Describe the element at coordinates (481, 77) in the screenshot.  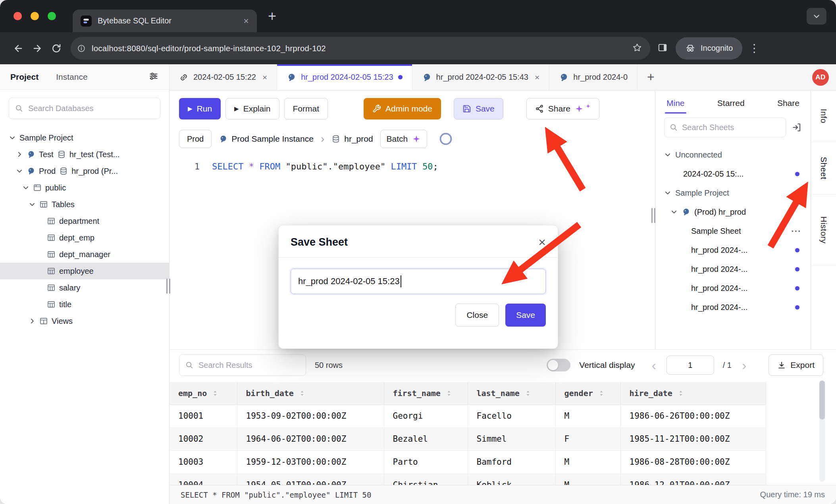
I see `sheet-tab-hr-prod-2024-02-05-15-43: hr_prod 2024-02-05 15:43×` at that location.